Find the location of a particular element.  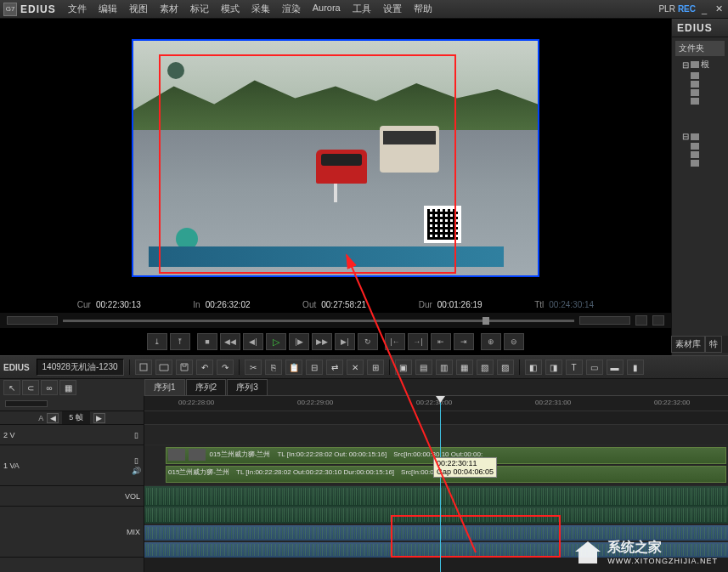

stop-button: ■ is located at coordinates (207, 342).